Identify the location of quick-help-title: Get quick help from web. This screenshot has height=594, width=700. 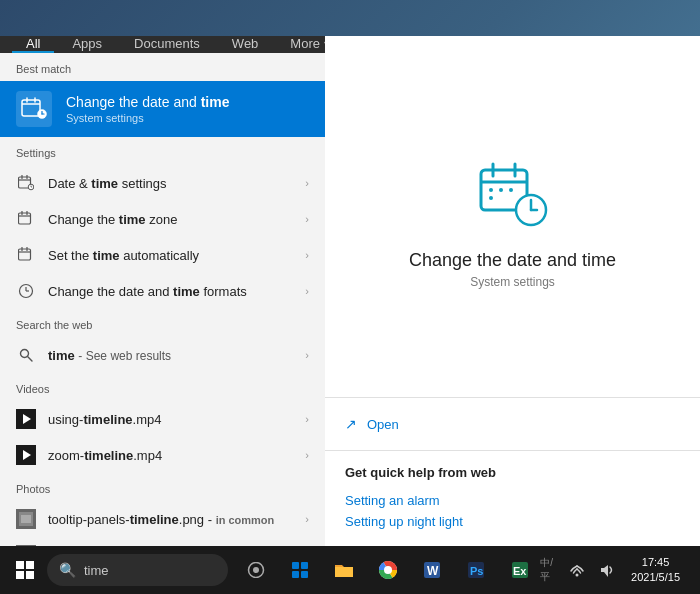
(512, 472).